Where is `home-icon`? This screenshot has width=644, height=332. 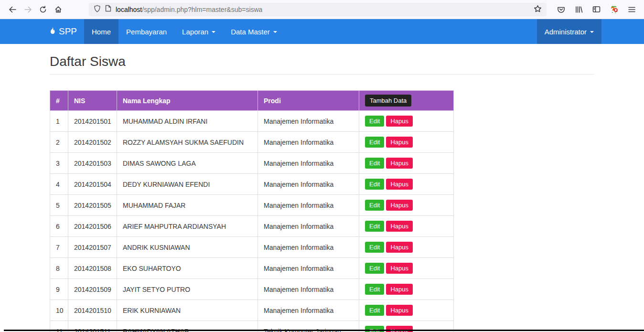 home-icon is located at coordinates (58, 10).